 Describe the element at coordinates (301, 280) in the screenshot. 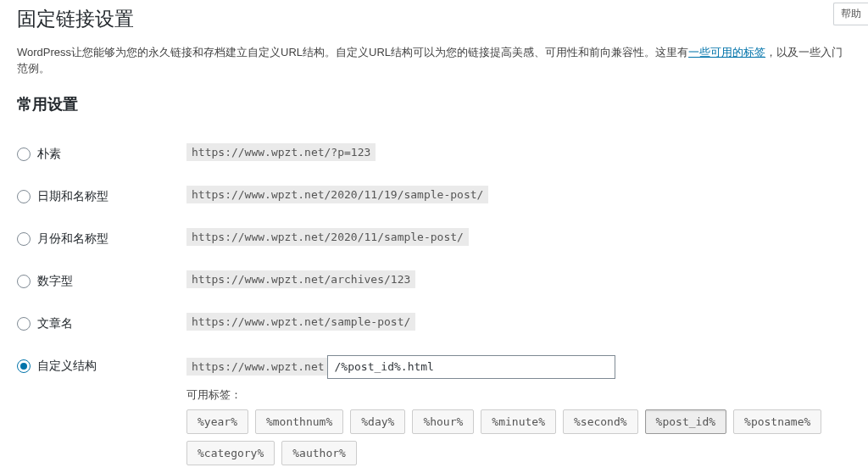

I see `option-numeric-url: https://www.wpzt.net/archives/123` at that location.